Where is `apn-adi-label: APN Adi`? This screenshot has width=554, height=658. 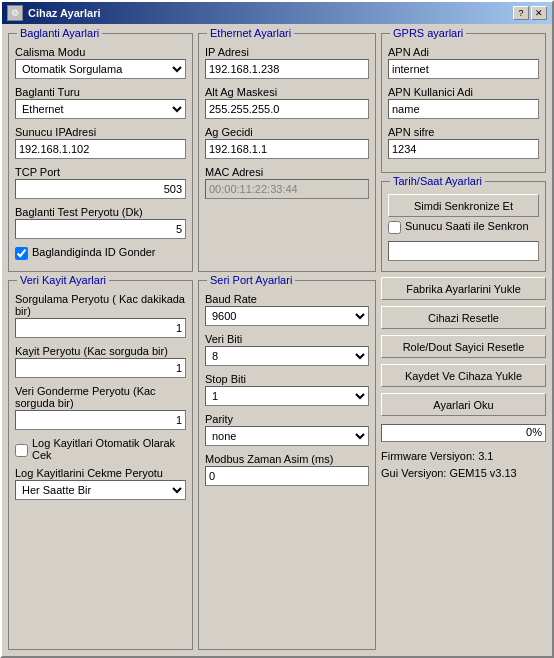
apn-adi-label: APN Adi is located at coordinates (464, 52).